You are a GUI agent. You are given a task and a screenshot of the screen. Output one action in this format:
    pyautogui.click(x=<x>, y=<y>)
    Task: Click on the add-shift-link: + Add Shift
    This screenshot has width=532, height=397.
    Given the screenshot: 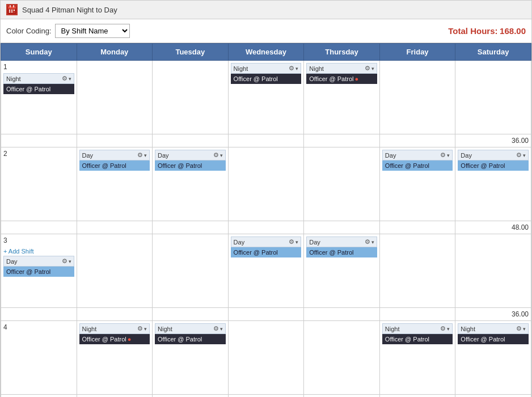 What is the action you would take?
    pyautogui.click(x=19, y=251)
    